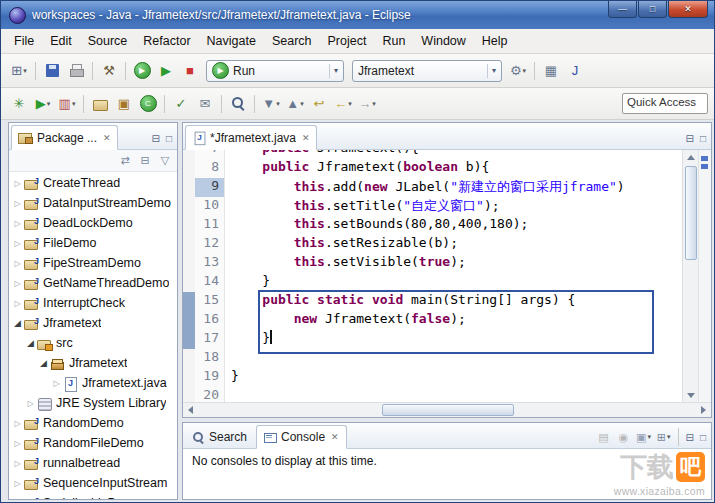  What do you see at coordinates (448, 410) in the screenshot?
I see `horizontal-scroll-thumb` at bounding box center [448, 410].